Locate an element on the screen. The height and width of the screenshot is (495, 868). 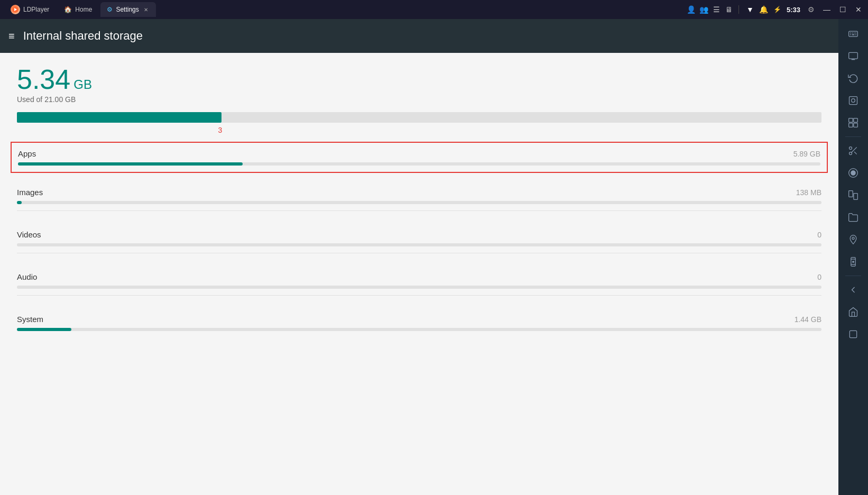
images-progress-container is located at coordinates (419, 203).